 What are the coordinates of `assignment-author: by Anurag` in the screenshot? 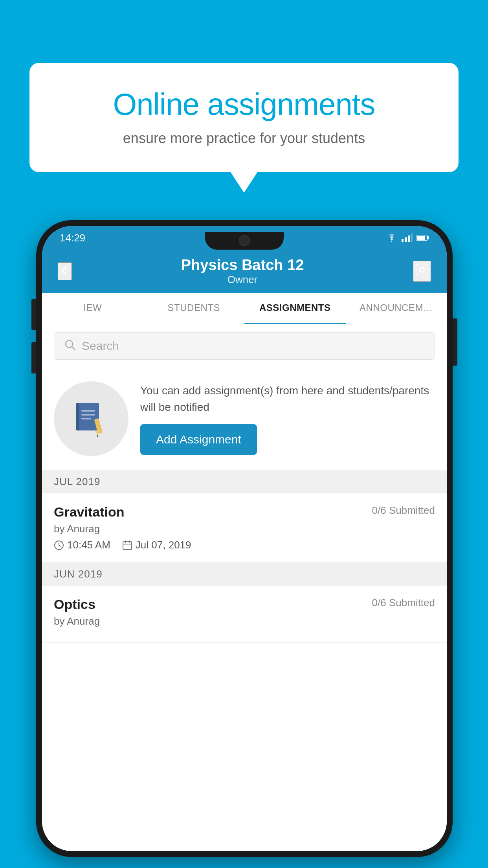 It's located at (244, 529).